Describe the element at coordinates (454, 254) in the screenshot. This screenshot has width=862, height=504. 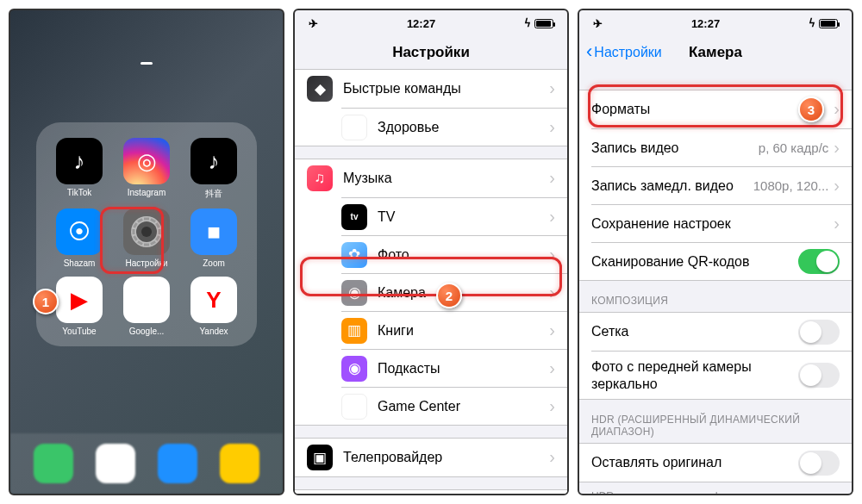
I see `row-photo: ✿Фото›` at that location.